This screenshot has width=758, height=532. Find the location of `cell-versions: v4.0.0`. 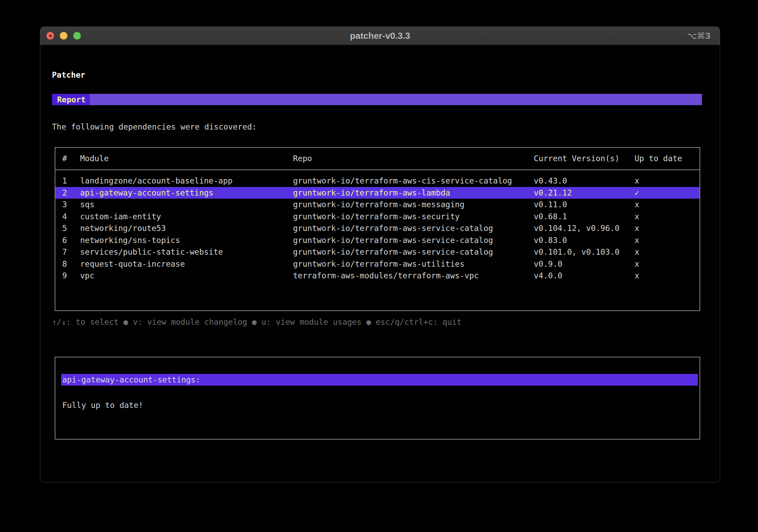

cell-versions: v4.0.0 is located at coordinates (584, 276).